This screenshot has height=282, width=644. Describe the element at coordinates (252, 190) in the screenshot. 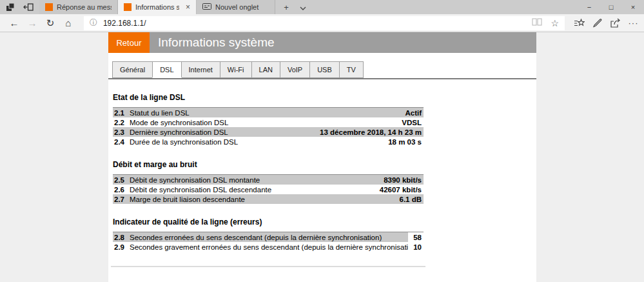

I see `row-label: Débit de synchronisation DSL descendante` at that location.